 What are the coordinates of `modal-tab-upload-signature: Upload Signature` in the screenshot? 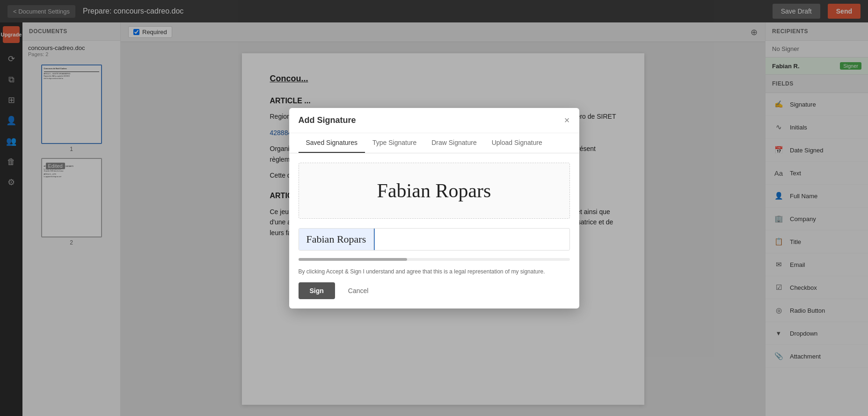 It's located at (517, 143).